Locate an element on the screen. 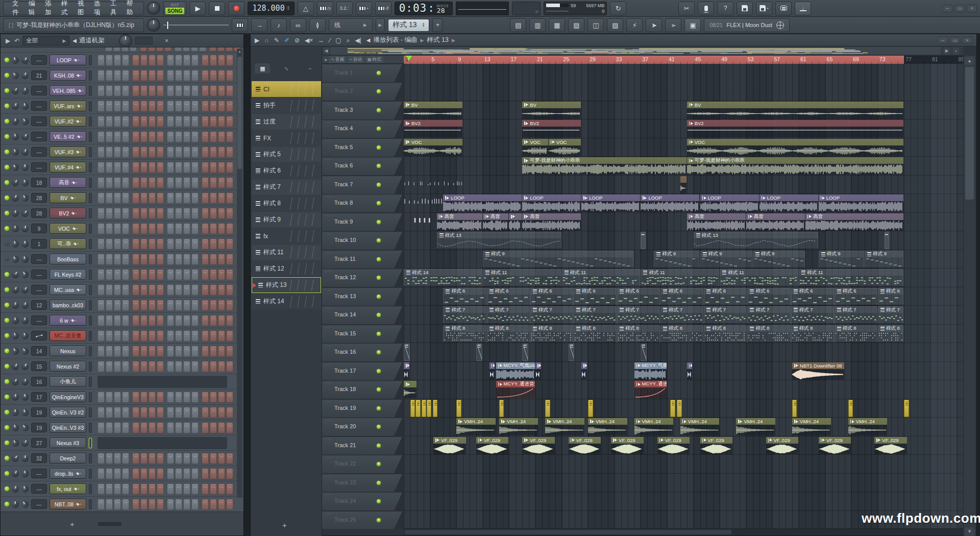 The width and height of the screenshot is (980, 536). playlist-clip-样式 14: 样式 14 is located at coordinates (443, 278).